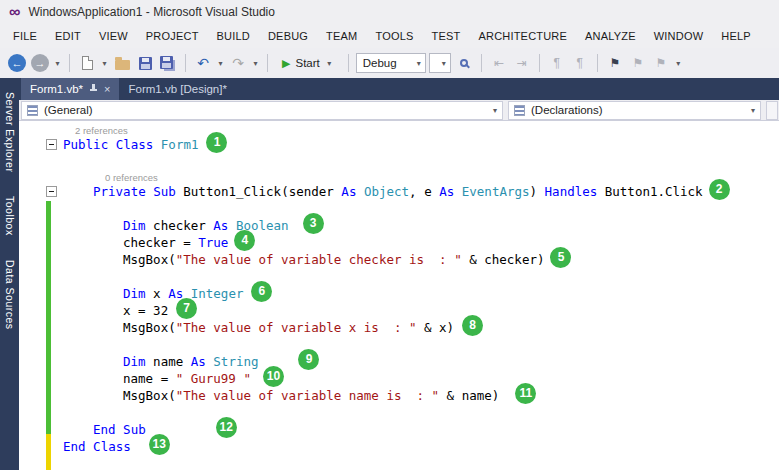  What do you see at coordinates (314, 224) in the screenshot?
I see `annotation-badge-3: 3` at bounding box center [314, 224].